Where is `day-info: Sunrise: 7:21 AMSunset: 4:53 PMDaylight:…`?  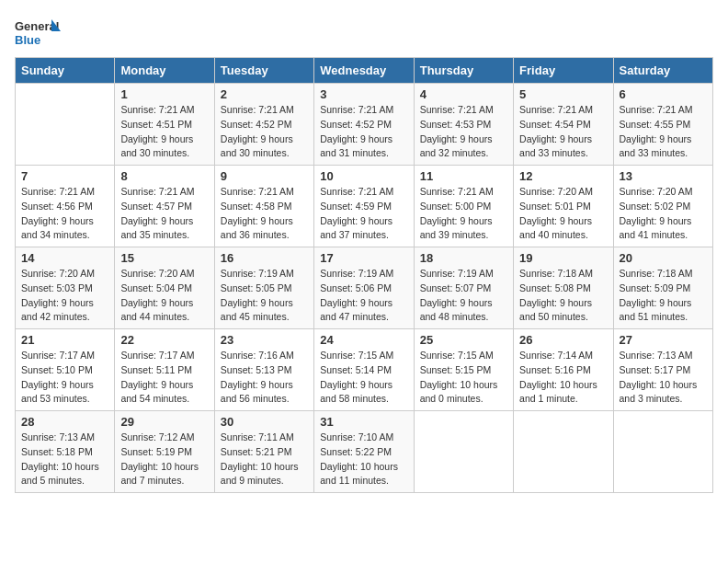
day-info: Sunrise: 7:21 AMSunset: 4:53 PMDaylight:… is located at coordinates (463, 132).